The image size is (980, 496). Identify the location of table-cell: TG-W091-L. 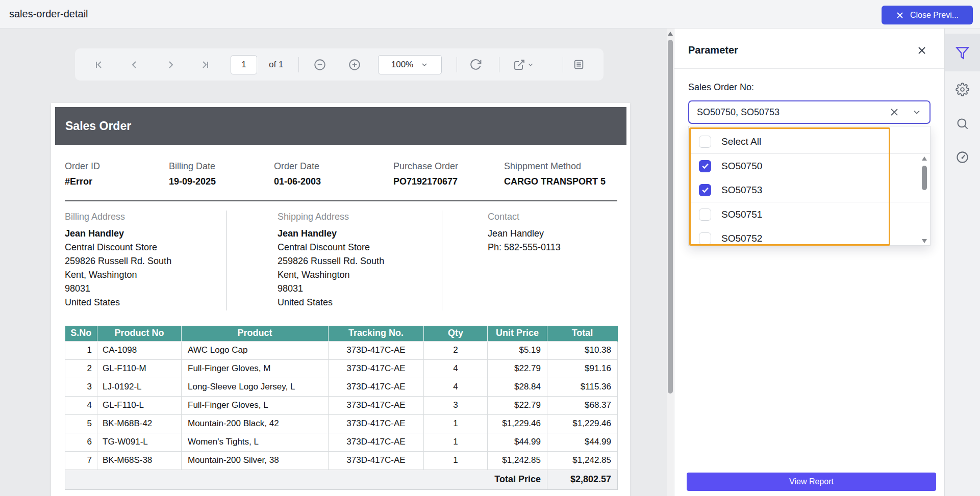
(140, 442).